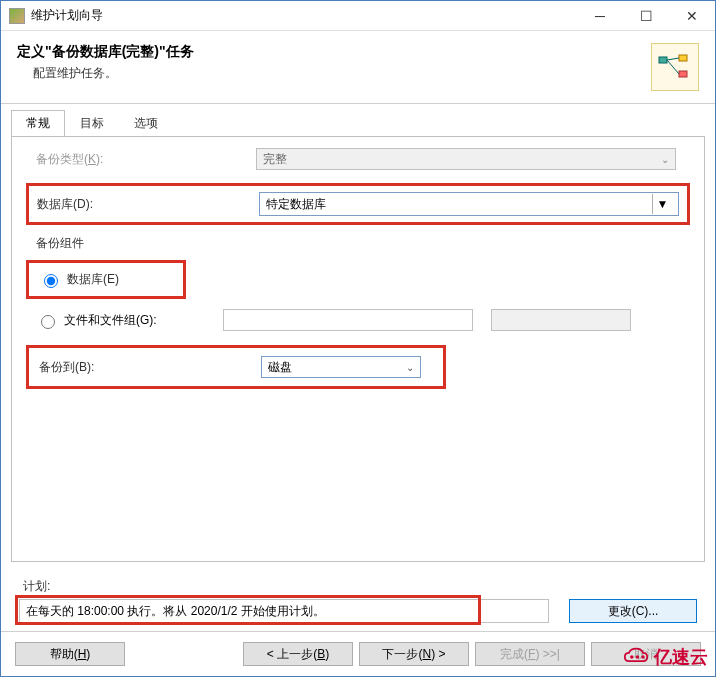 Image resolution: width=716 pixels, height=677 pixels. Describe the element at coordinates (51, 281) in the screenshot. I see `database-radio` at that location.